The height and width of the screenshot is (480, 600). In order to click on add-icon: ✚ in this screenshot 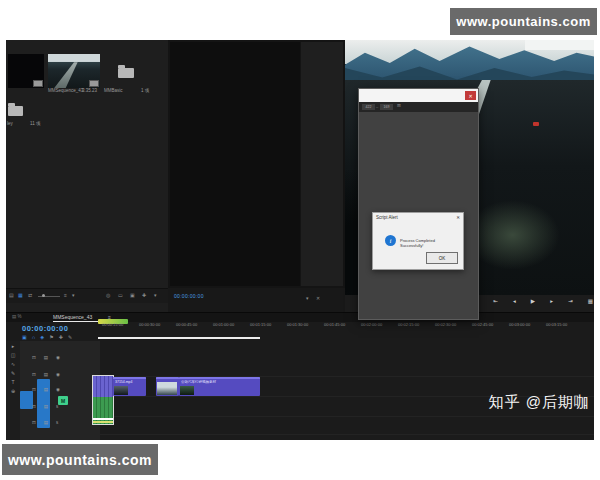, I will do `click(144, 296)`.